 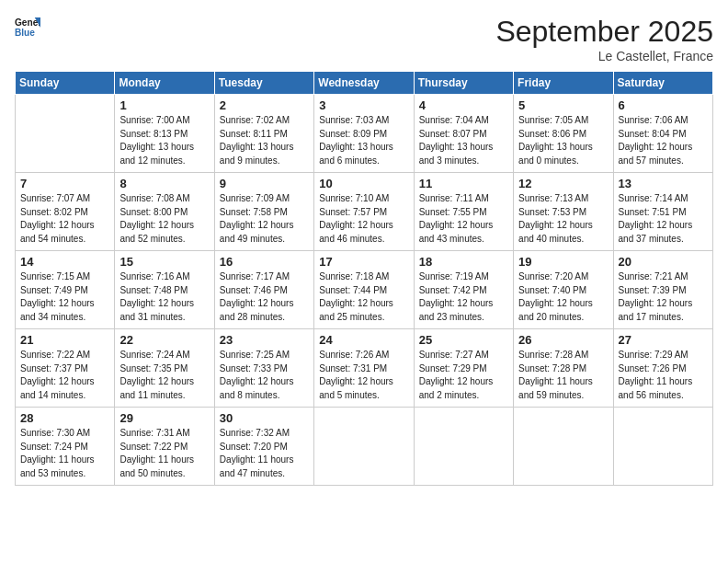 What do you see at coordinates (664, 219) in the screenshot?
I see `cell-info: Sunrise: 7:14 AMSunset: 7:51 PMDaylight:…` at bounding box center [664, 219].